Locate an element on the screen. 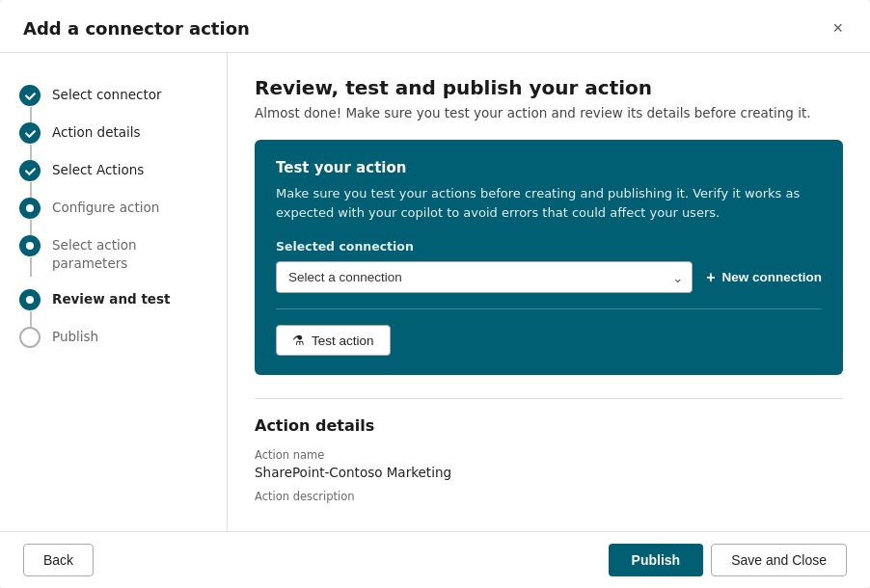 This screenshot has height=588, width=870. step-icon-select-connector is located at coordinates (30, 95).